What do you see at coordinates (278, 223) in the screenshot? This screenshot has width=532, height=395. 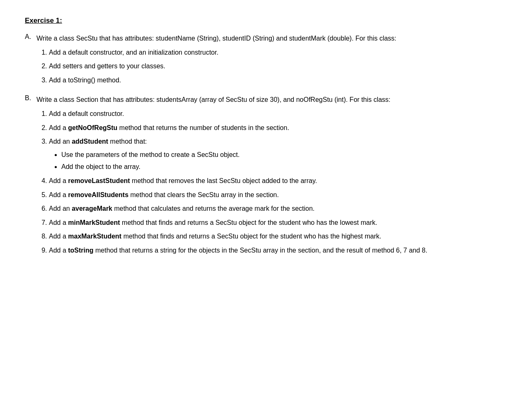 I see `list-item: Add a minMarkStudent method that finds a…` at bounding box center [278, 223].